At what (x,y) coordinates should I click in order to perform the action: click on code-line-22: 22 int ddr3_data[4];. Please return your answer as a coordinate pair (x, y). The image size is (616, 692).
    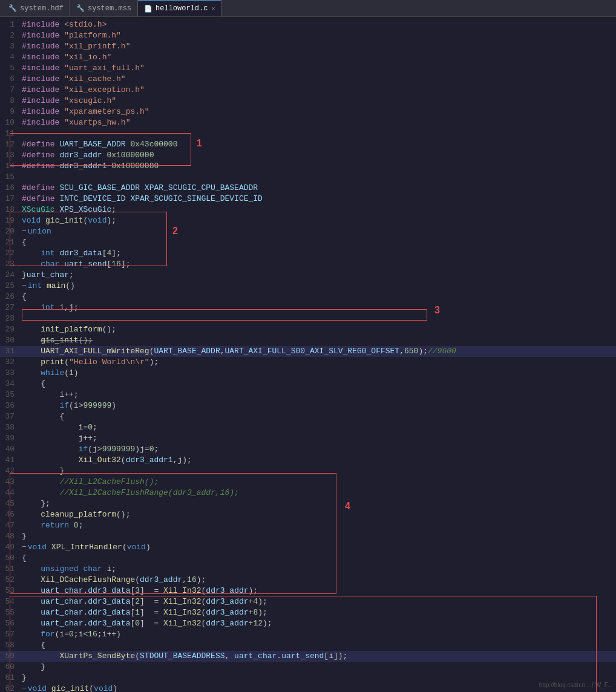
    Looking at the image, I should click on (308, 253).